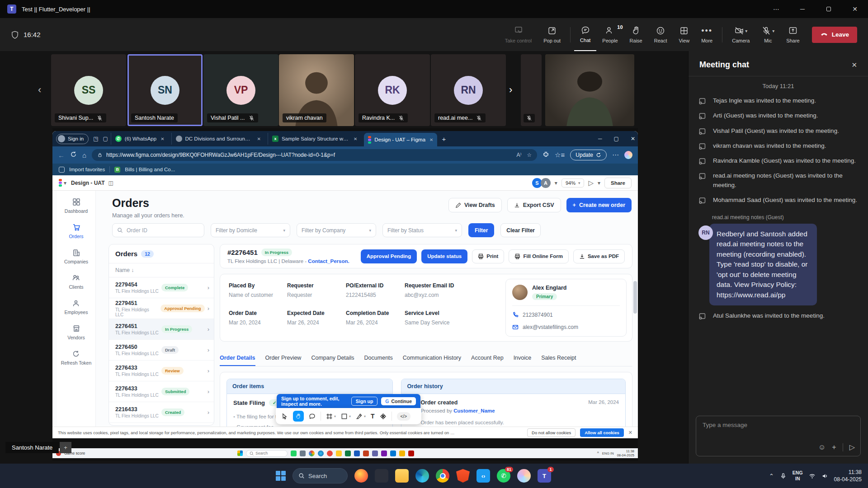 This screenshot has height=488, width=868. Describe the element at coordinates (610, 34) in the screenshot. I see `people-button: 10 People` at that location.